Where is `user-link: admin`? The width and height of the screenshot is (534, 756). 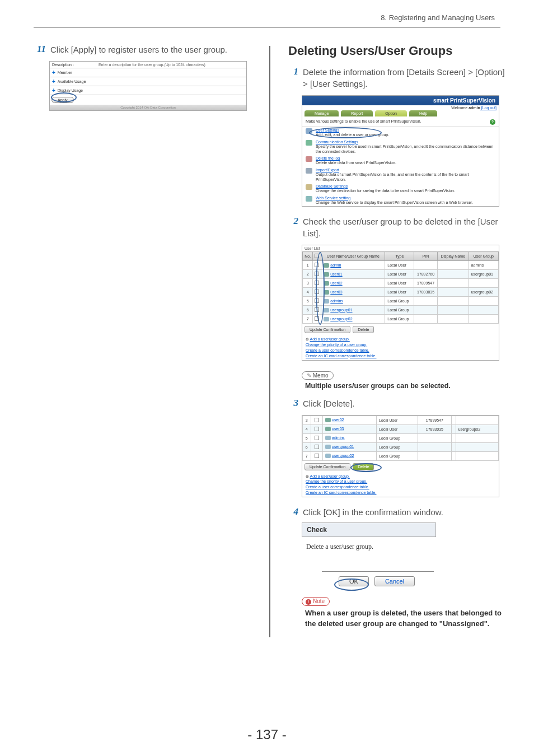
user-link: admin is located at coordinates (336, 265).